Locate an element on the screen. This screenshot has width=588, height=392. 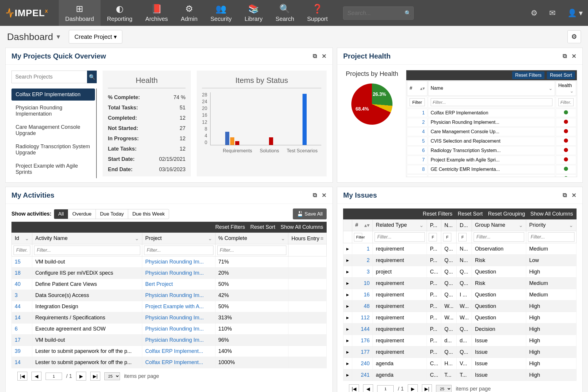
col-header: Hours Entry≡ is located at coordinates (308, 239).